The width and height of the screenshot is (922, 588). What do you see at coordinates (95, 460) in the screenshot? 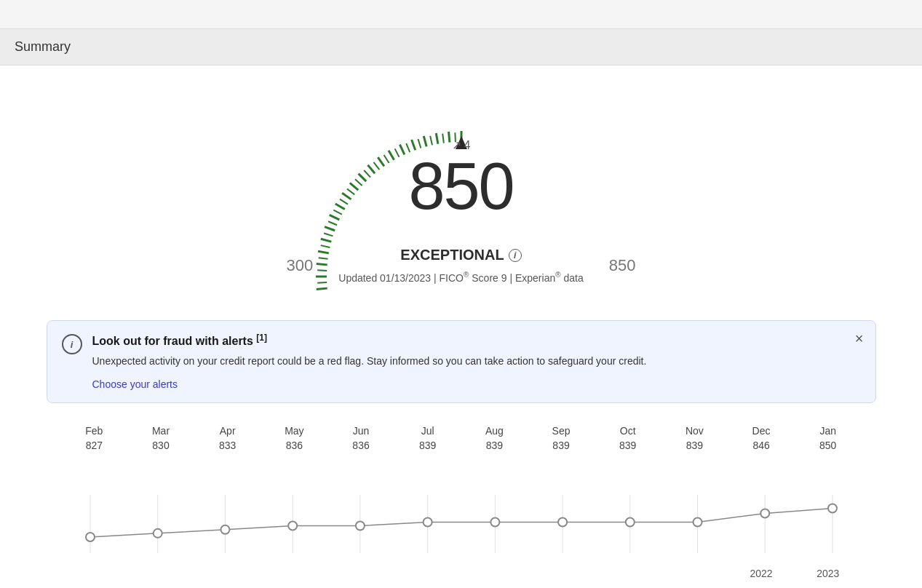
I see `chart-month-col: Feb 827` at bounding box center [95, 460].